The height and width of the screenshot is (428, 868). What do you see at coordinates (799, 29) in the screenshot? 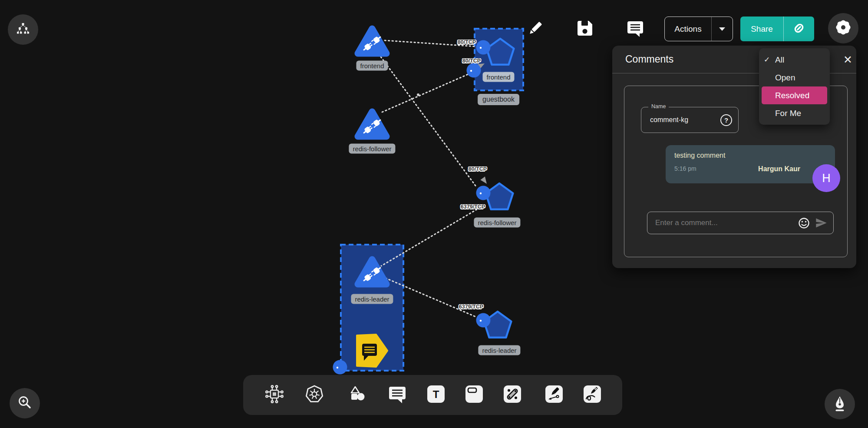
I see `link-icon` at bounding box center [799, 29].